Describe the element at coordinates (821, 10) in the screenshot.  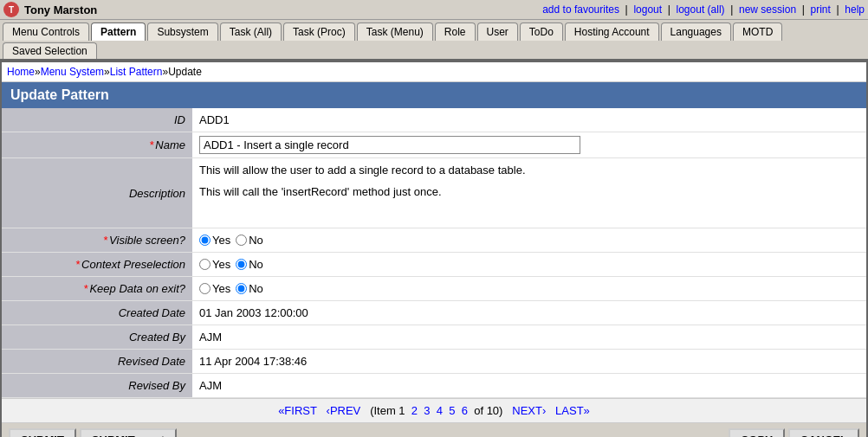
I see `print-link: print` at that location.